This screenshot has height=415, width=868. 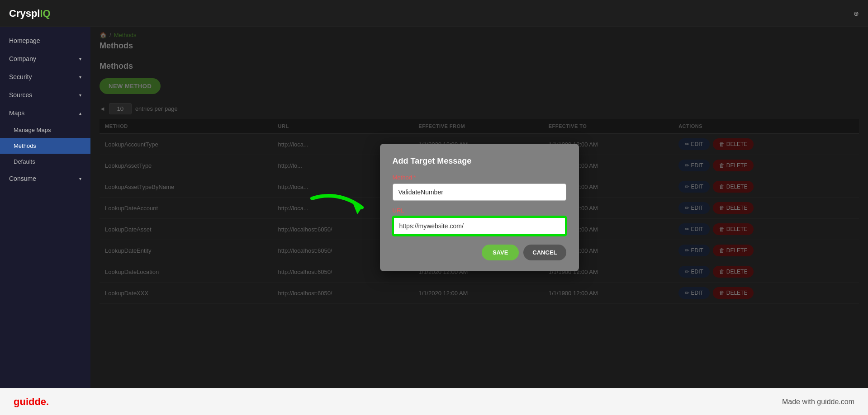 What do you see at coordinates (45, 95) in the screenshot?
I see `sidebar-item-sources: Sources ▾` at bounding box center [45, 95].